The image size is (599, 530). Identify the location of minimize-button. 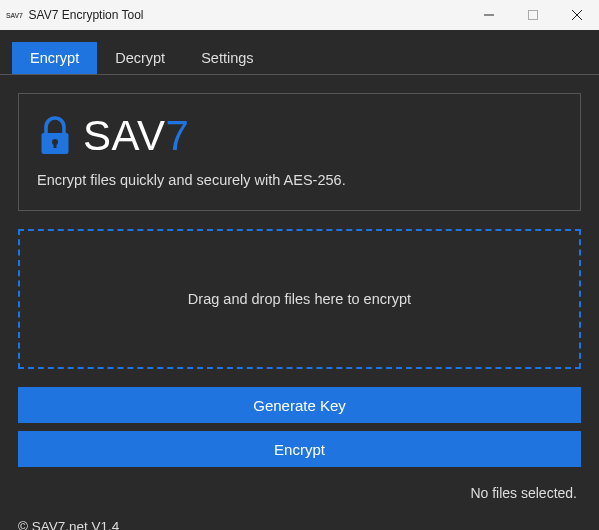
(489, 15).